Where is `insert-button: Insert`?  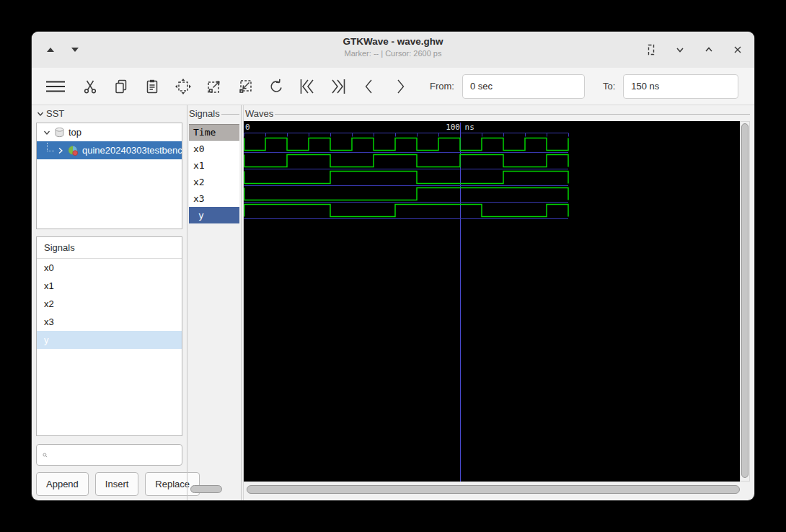
insert-button: Insert is located at coordinates (117, 484).